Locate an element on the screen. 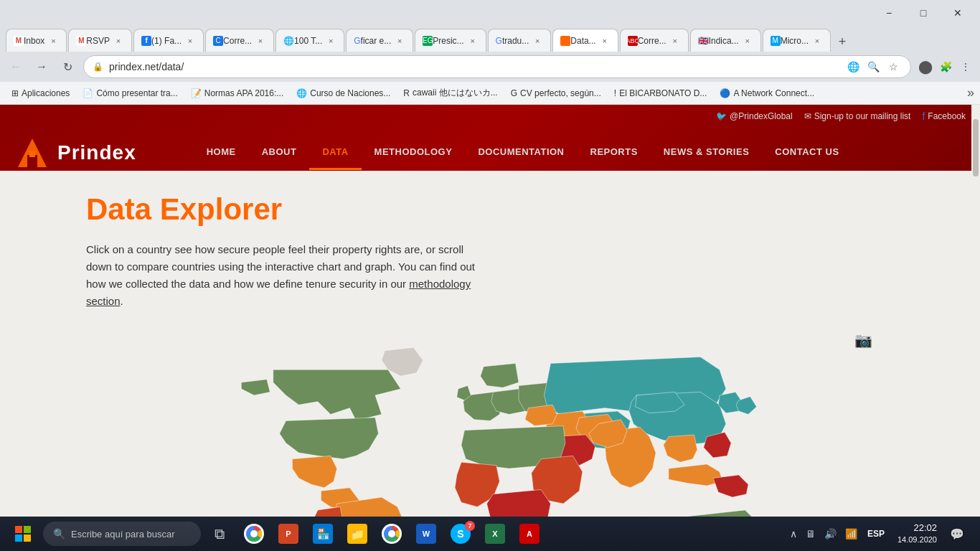 This screenshot has width=980, height=551. facebook-link: f Facebook is located at coordinates (944, 116).